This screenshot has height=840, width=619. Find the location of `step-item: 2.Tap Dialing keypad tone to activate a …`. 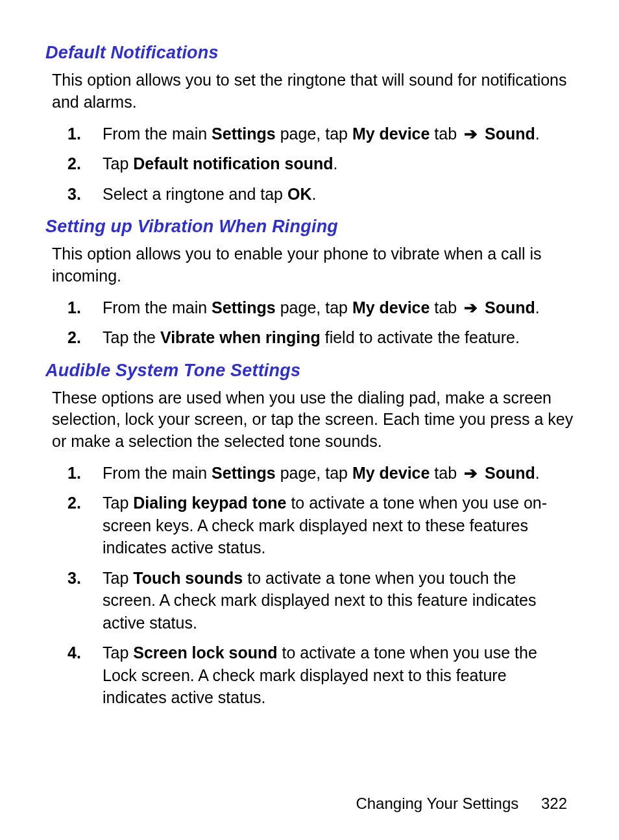

step-item: 2.Tap Dialing keypad tone to activate a … is located at coordinates (310, 525).